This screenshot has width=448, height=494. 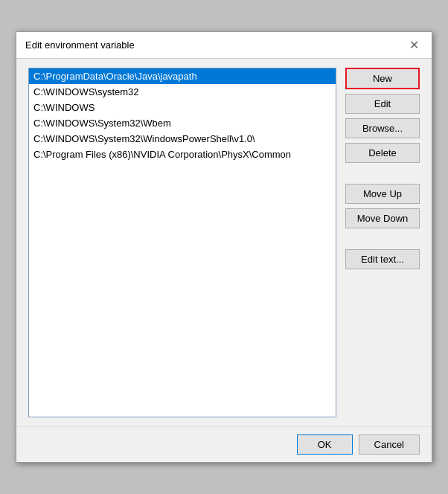 I want to click on list-item: C:\Program Files (x86)\NVIDIA Corporatio…, so click(x=182, y=155).